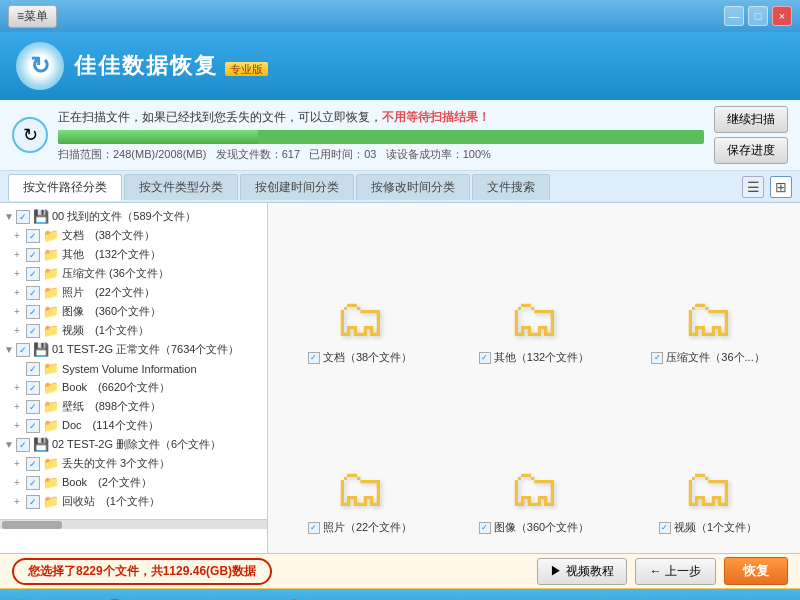 This screenshot has width=800, height=600. Describe the element at coordinates (134, 388) in the screenshot. I see `list-item: + ✓ 📁 Book (6620个文件）` at that location.